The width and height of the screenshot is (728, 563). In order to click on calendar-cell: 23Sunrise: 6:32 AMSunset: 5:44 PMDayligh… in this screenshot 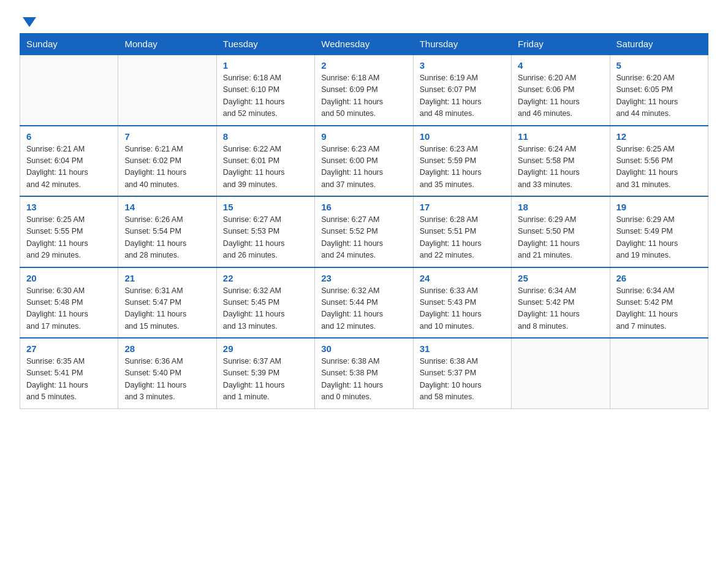, I will do `click(364, 303)`.